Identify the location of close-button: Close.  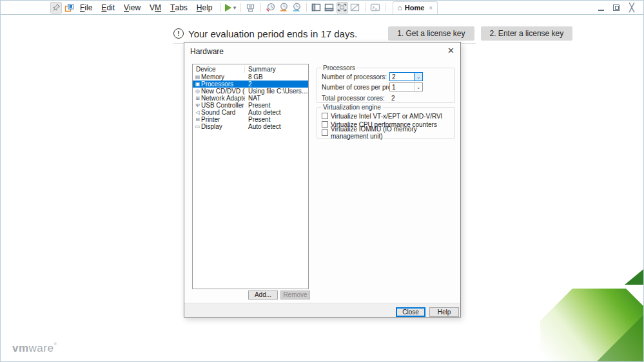
(411, 312).